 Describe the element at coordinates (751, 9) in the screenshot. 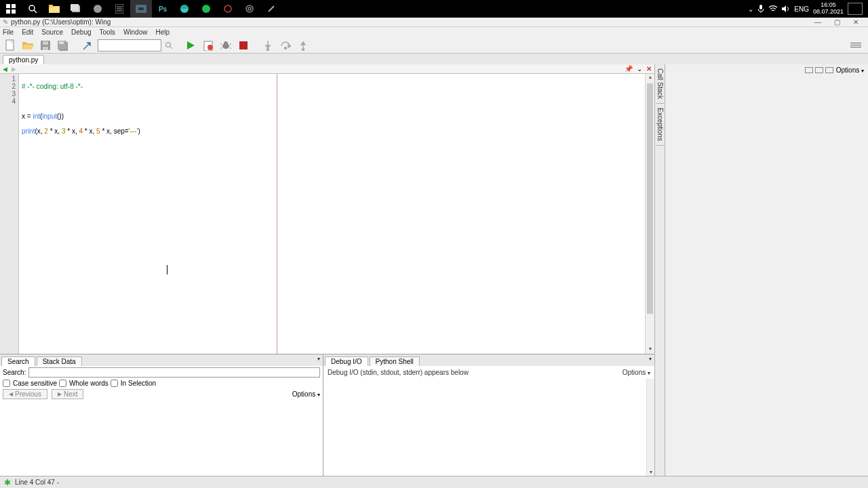

I see `tray-chevron-icon: ⌄` at that location.